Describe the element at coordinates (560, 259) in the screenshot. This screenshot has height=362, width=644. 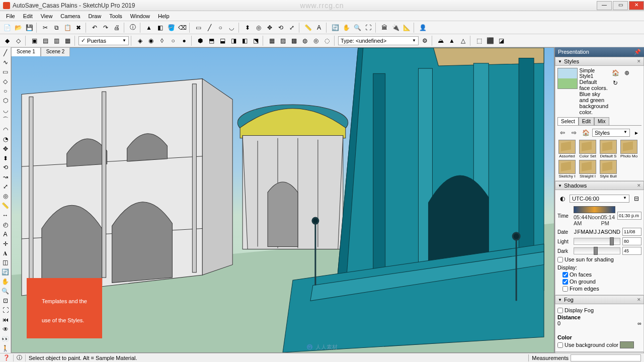
I see `use-sun-check` at that location.